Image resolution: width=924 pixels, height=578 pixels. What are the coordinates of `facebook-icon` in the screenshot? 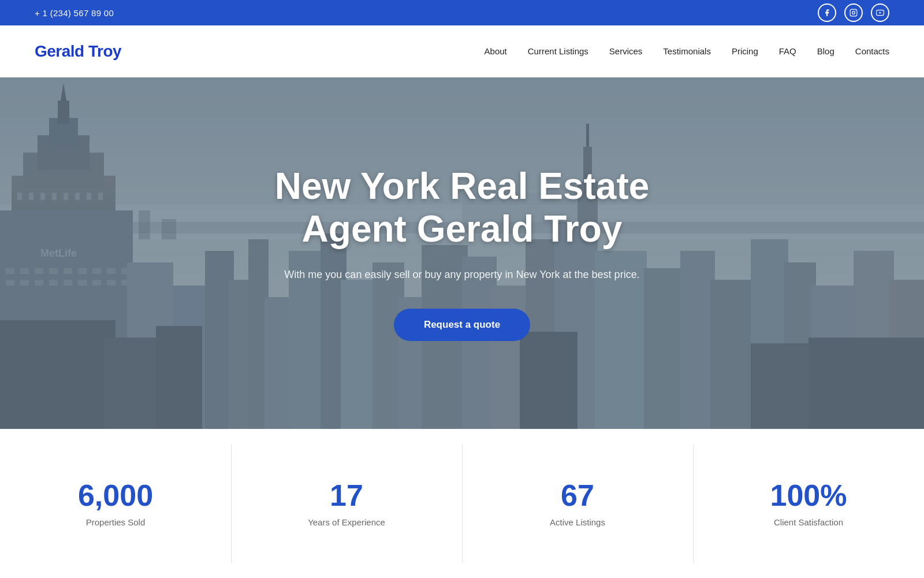 It's located at (827, 13).